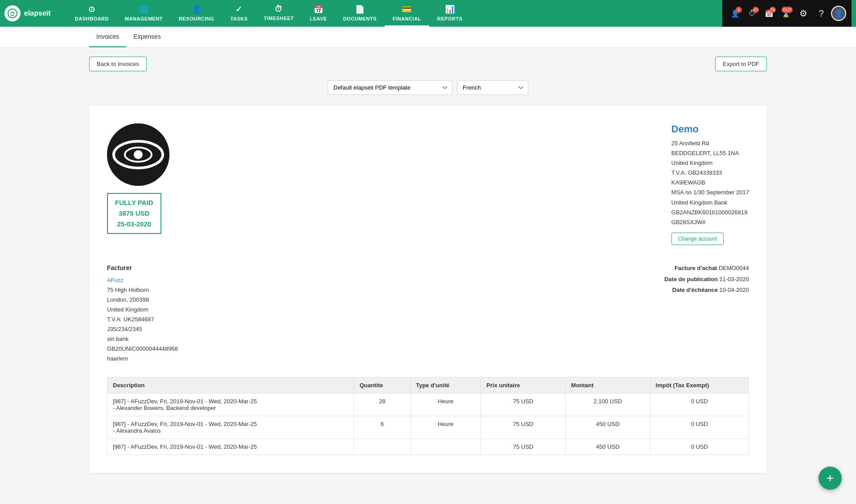  What do you see at coordinates (143, 359) in the screenshot?
I see `client-city2: haarlem` at bounding box center [143, 359].